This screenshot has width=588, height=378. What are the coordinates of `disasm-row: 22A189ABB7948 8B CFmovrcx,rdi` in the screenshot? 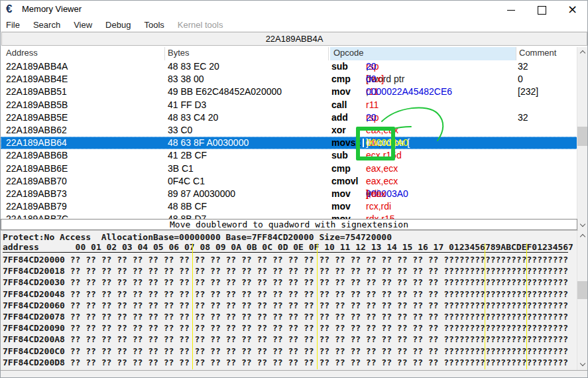 It's located at (289, 207).